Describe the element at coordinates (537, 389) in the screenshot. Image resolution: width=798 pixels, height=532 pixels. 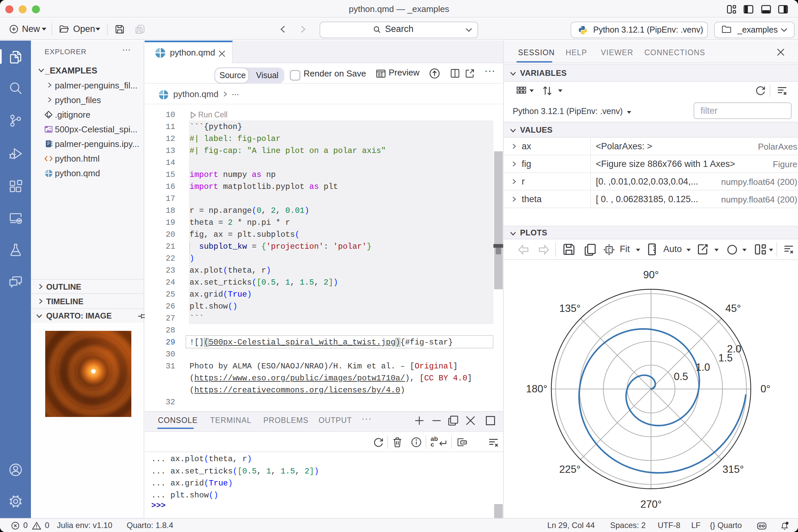
I see `svg-text: 180°` at that location.